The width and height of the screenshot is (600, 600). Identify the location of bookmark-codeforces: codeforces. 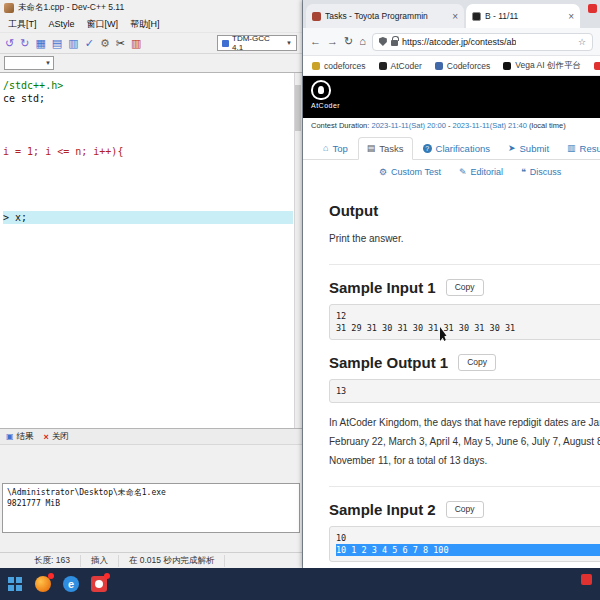
(339, 66).